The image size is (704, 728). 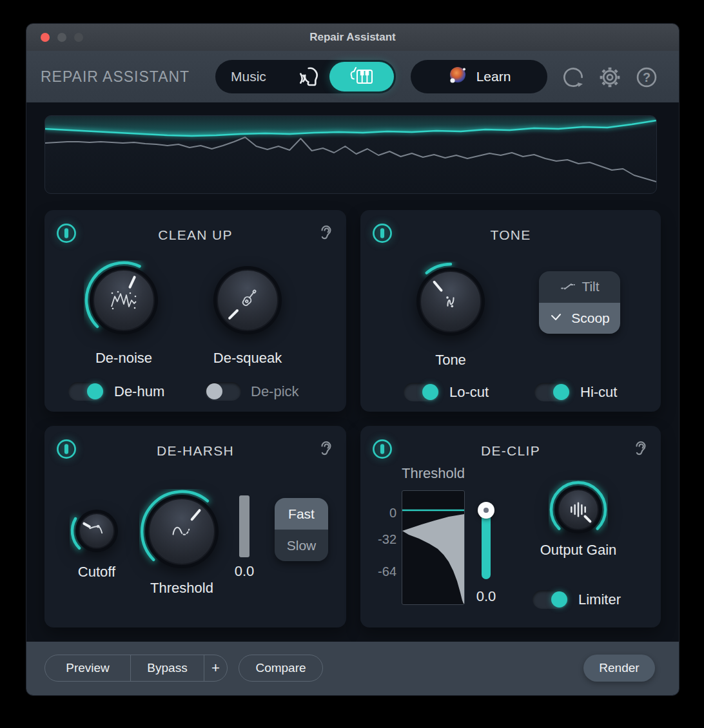 I want to click on learn-label: Learn, so click(x=494, y=77).